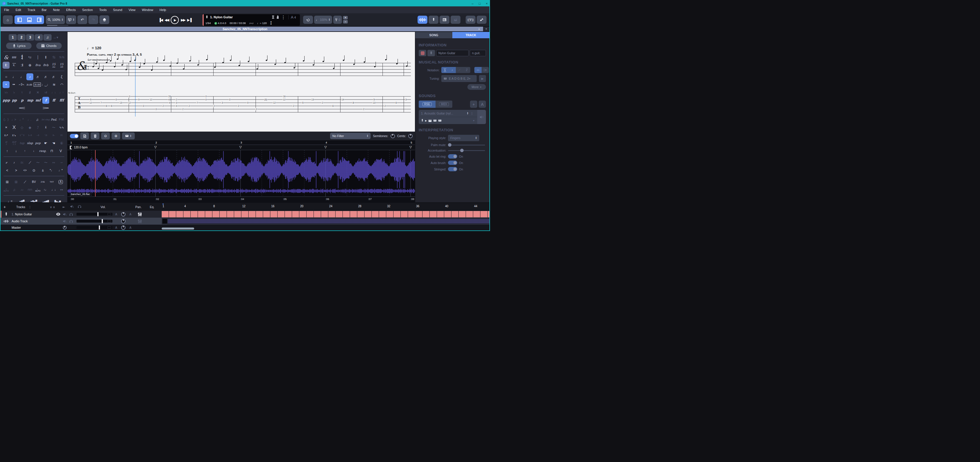 The image size is (980, 462). I want to click on wave-settings-button: ▲▼, so click(129, 136).